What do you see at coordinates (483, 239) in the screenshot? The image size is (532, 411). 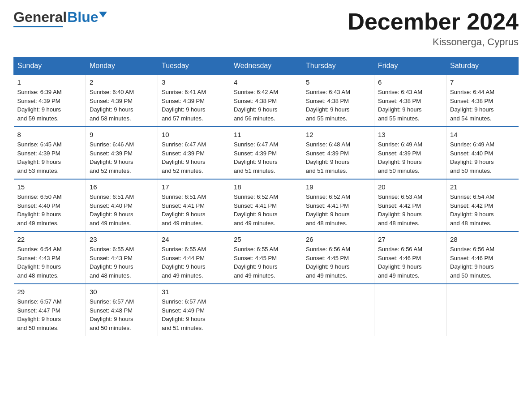 I see `day-number: 28` at bounding box center [483, 239].